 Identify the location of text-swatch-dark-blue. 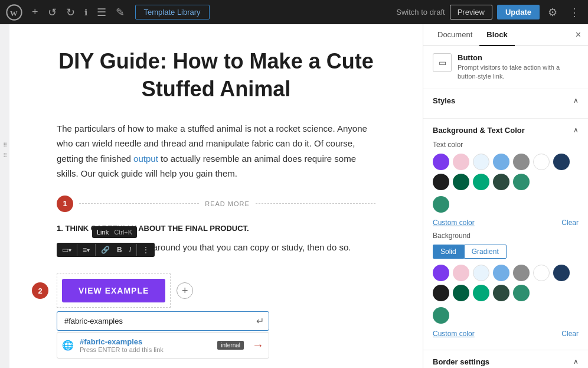
(561, 162).